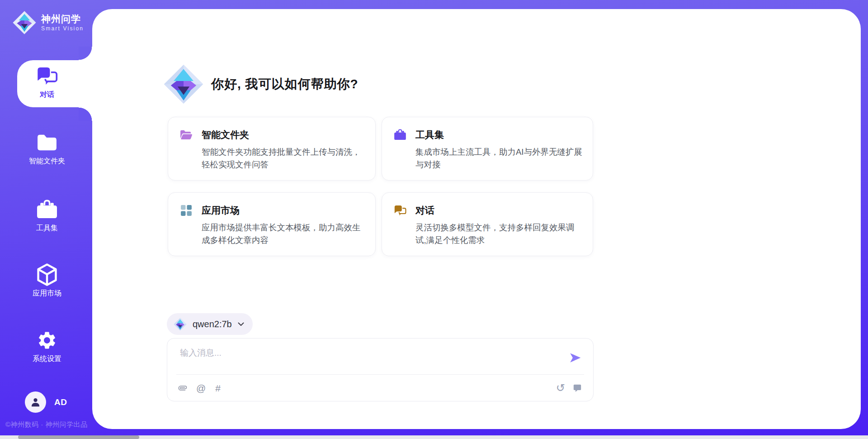 This screenshot has width=868, height=439. I want to click on card-description: 灵活切换多模型文件，支持多样回复效果调试,满足个性化需求, so click(500, 234).